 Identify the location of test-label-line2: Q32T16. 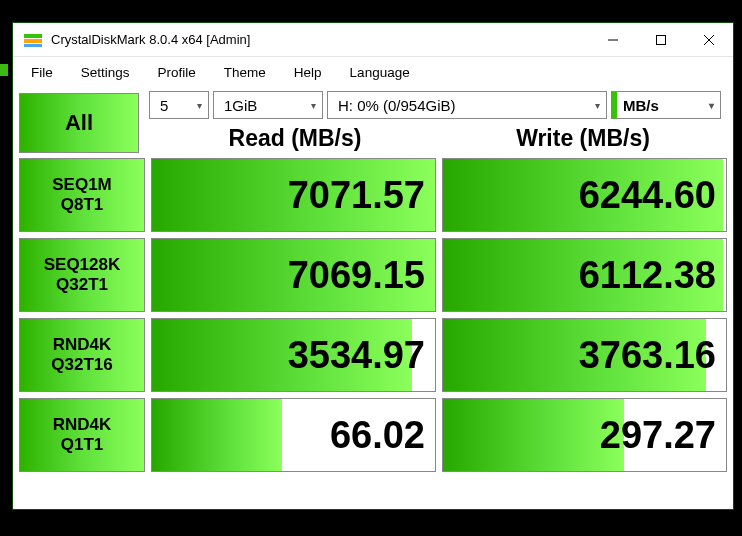
(82, 365).